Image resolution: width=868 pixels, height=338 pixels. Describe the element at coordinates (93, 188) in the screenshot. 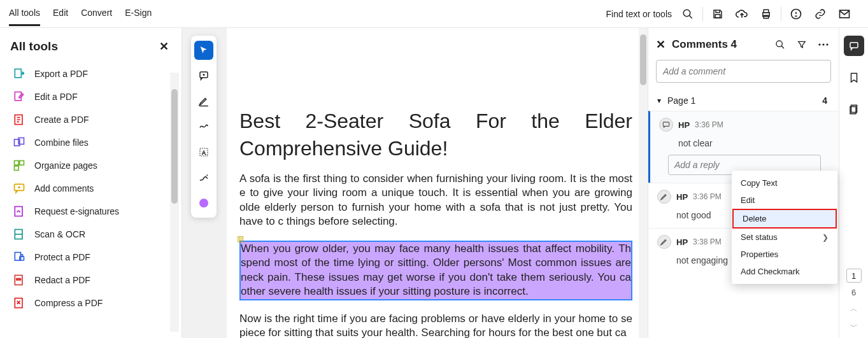

I see `sidebar-item-add-comments: Add comments` at that location.